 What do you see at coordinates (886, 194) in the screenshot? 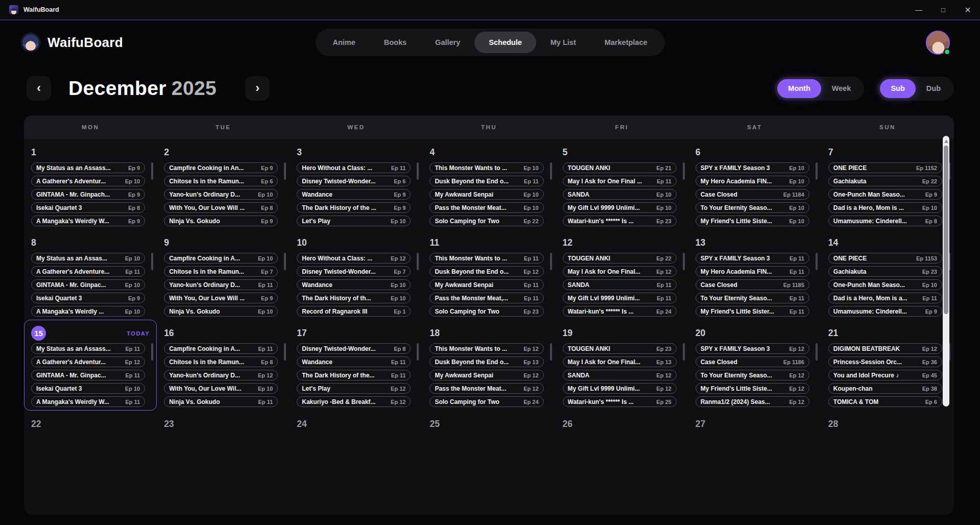
I see `episode-chip: One-Punch Man Seaso...Ep 9` at bounding box center [886, 194].